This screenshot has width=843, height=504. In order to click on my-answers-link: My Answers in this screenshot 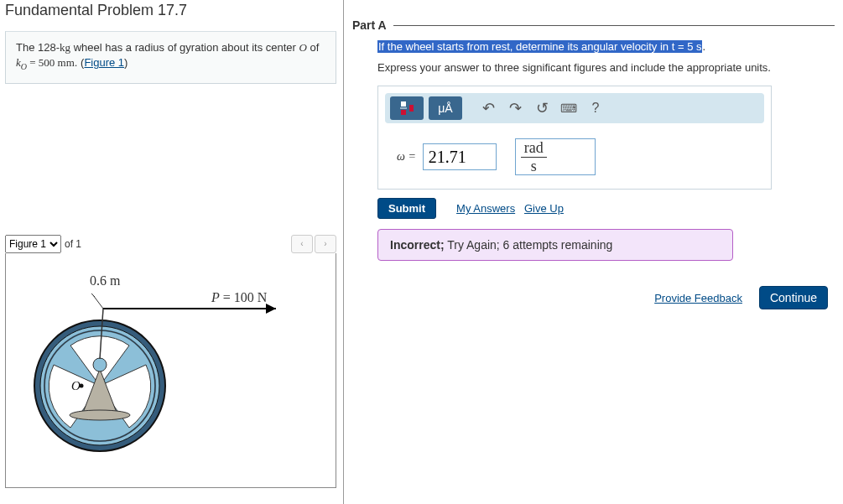, I will do `click(486, 208)`.